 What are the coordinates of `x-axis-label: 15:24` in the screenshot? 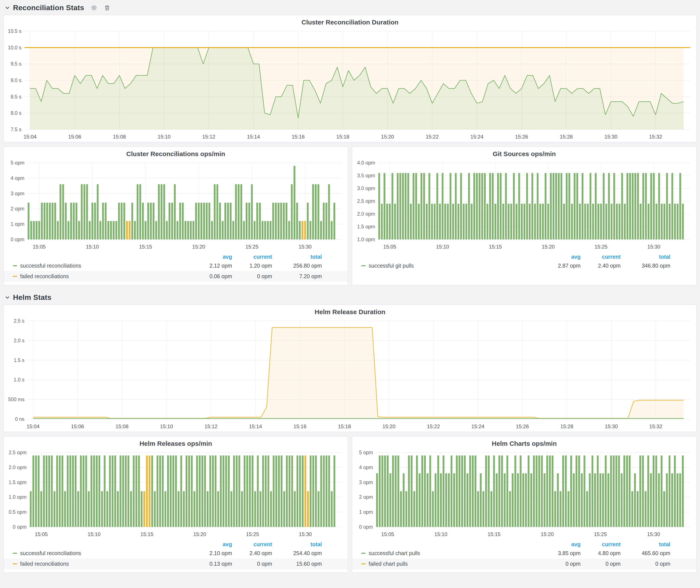 It's located at (478, 426).